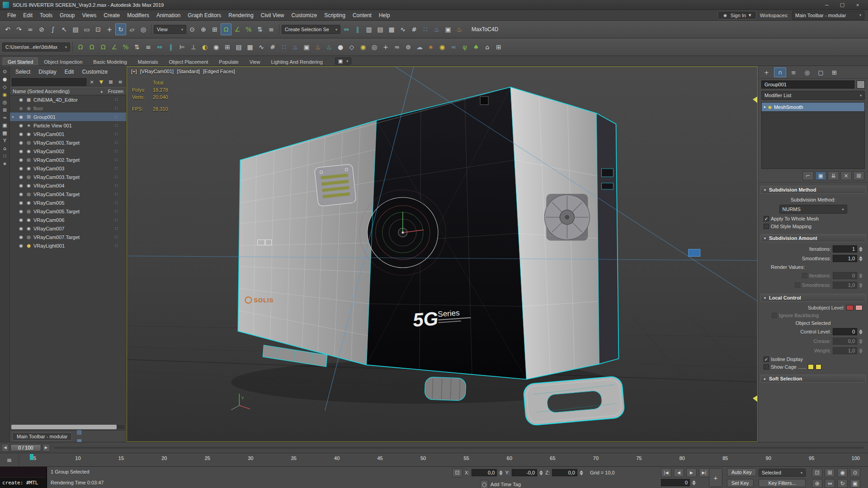 The height and width of the screenshot is (488, 868). What do you see at coordinates (692, 473) in the screenshot?
I see `play-button: ▶` at bounding box center [692, 473].